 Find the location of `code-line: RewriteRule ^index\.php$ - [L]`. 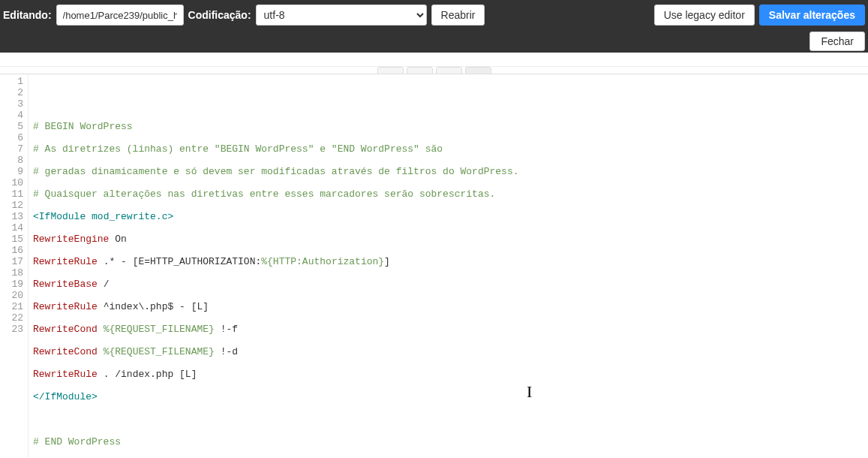

code-line: RewriteRule ^index\.php$ - [L] is located at coordinates (450, 306).